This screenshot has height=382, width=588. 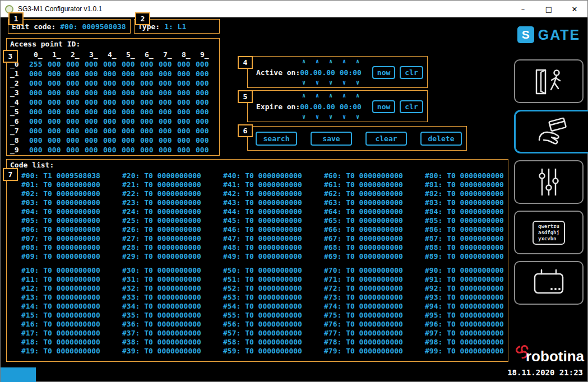 I want to click on code-entry: #96: T0 0000000000, so click(x=475, y=324).